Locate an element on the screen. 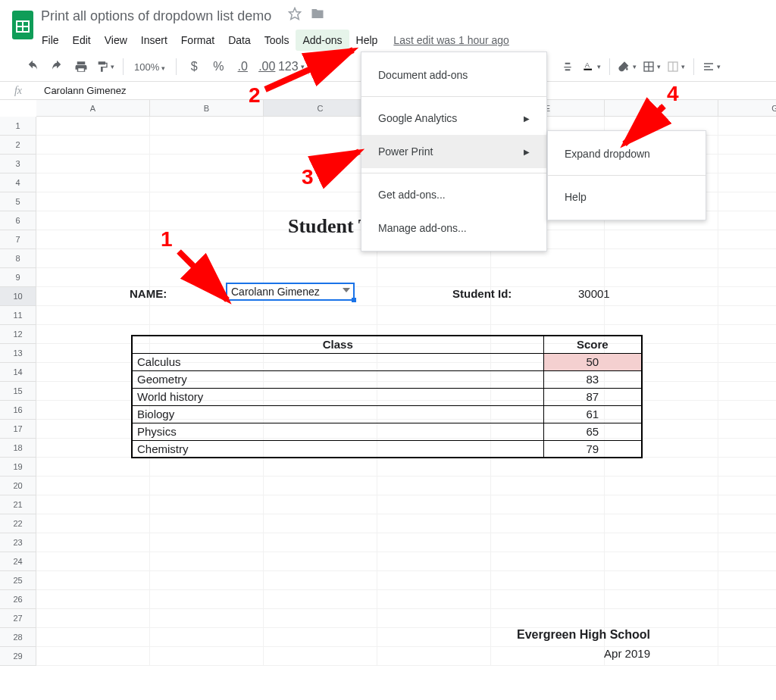  row-header: 18 is located at coordinates (18, 448).